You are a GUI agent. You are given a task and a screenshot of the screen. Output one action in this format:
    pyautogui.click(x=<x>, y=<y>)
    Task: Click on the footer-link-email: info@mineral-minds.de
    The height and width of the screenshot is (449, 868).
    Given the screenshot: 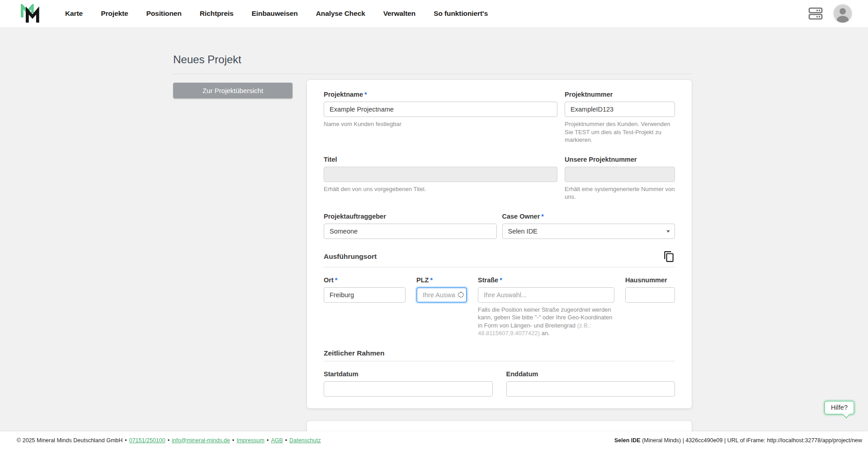 What is the action you would take?
    pyautogui.click(x=201, y=440)
    